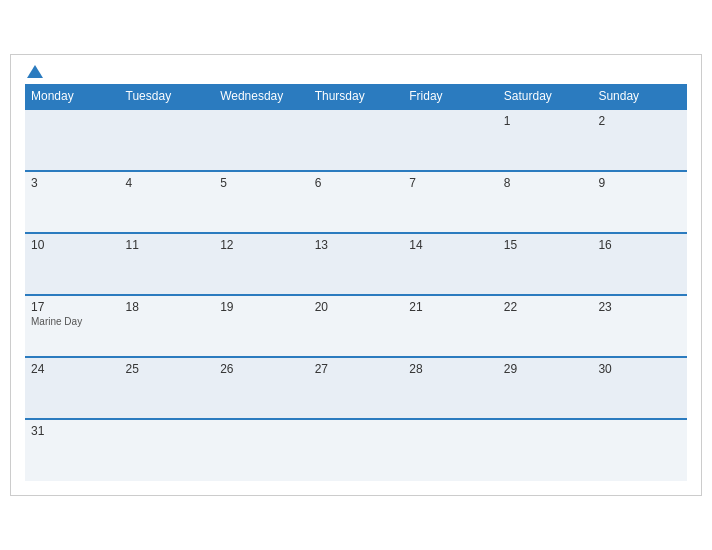  What do you see at coordinates (546, 183) in the screenshot?
I see `day-number: 8` at bounding box center [546, 183].